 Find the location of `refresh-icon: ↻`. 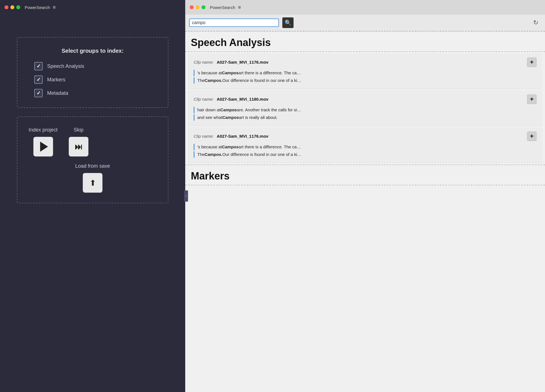

refresh-icon: ↻ is located at coordinates (536, 23).